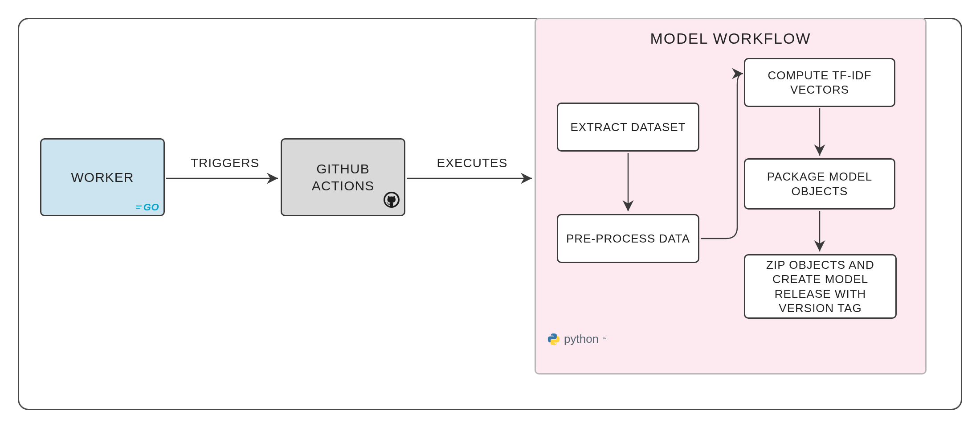 The width and height of the screenshot is (980, 428). I want to click on github-actions-node: GITHUB ACTIONS, so click(343, 177).